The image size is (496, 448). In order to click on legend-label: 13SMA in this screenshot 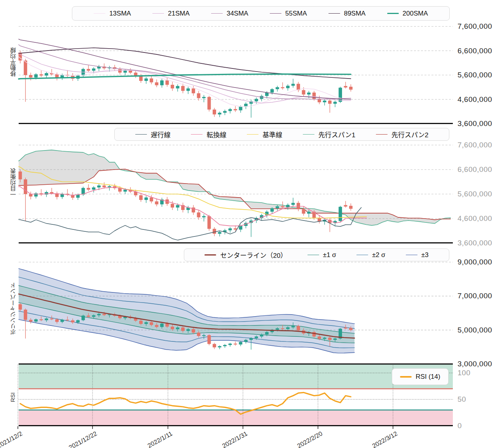, I will do `click(120, 14)`.